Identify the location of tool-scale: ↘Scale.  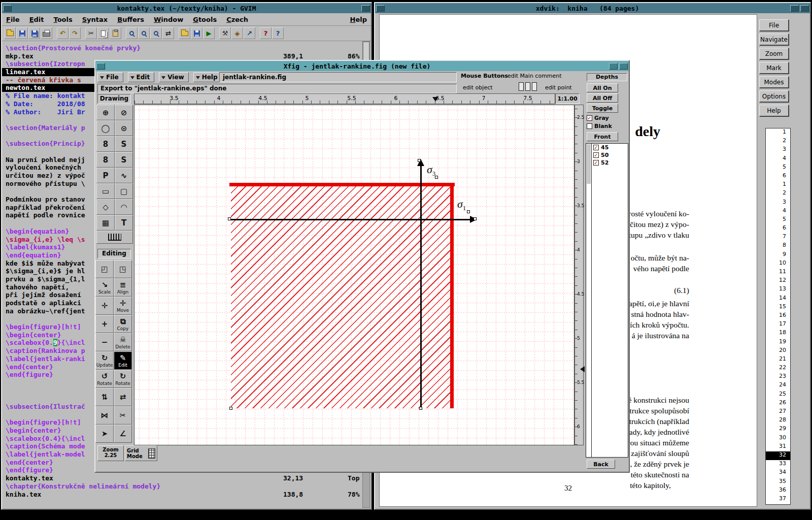
(105, 287).